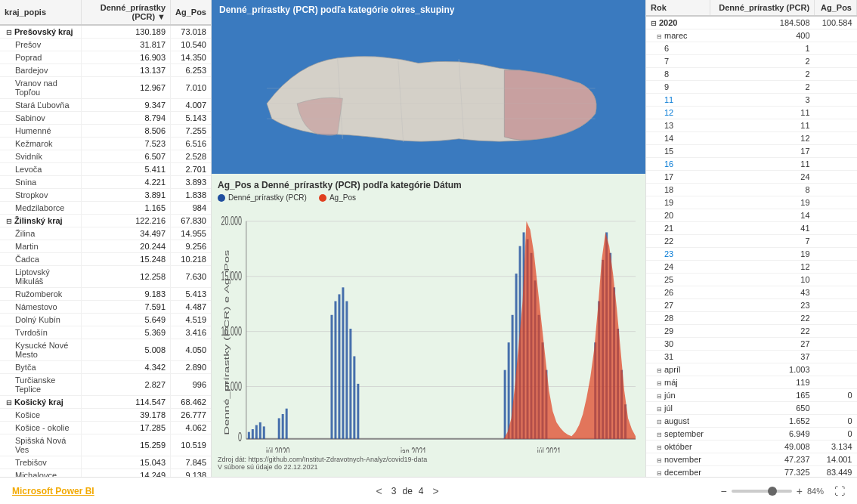 This screenshot has width=857, height=504. I want to click on cell-rok: 27, so click(679, 305).